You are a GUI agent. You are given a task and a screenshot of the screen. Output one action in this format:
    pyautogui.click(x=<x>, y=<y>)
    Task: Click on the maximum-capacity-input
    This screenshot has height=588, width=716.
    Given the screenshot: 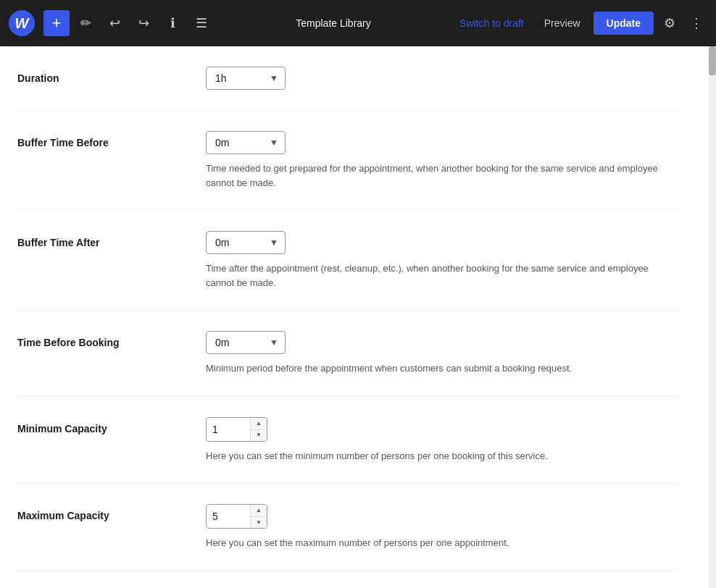 What is the action you would take?
    pyautogui.click(x=228, y=516)
    